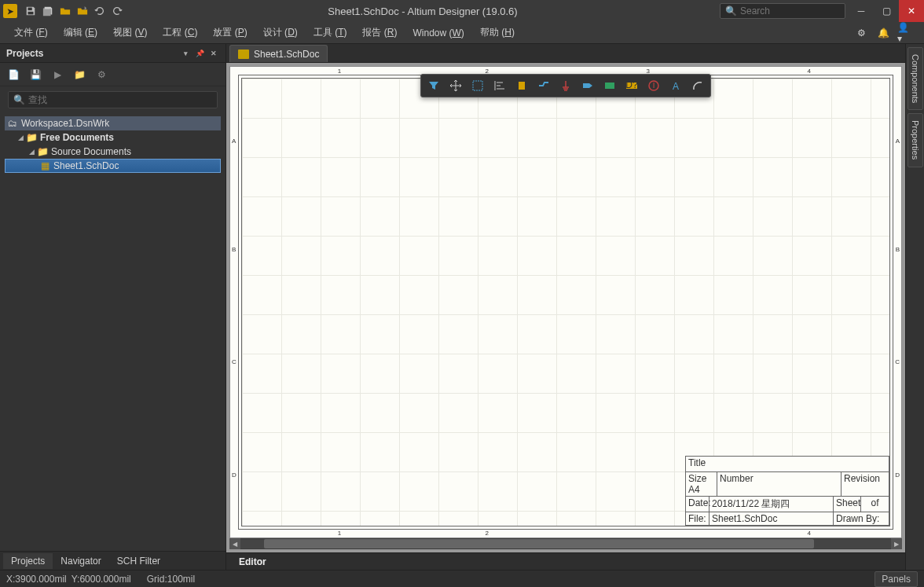 The width and height of the screenshot is (924, 587). What do you see at coordinates (539, 544) in the screenshot?
I see `scroll-thumb` at bounding box center [539, 544].